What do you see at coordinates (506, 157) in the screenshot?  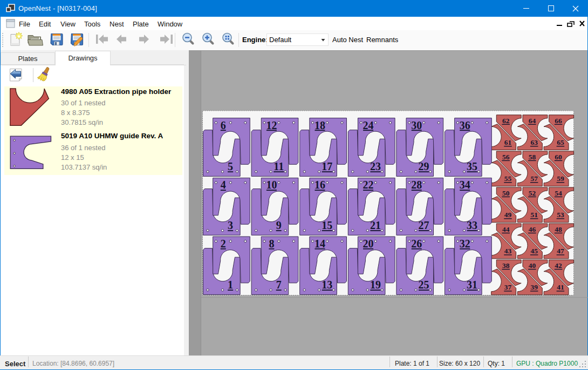 I see `svg-text: 56` at bounding box center [506, 157].